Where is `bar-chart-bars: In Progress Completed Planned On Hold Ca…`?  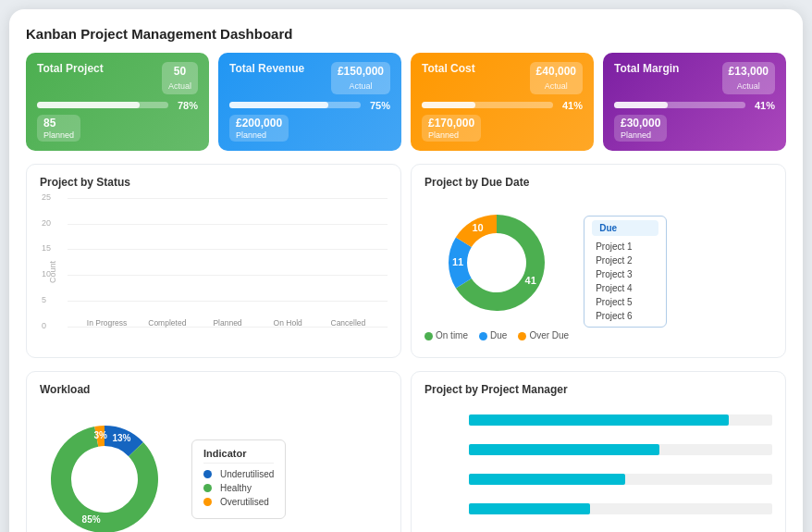 bar-chart-bars: In Progress Completed Planned On Hold Ca… is located at coordinates (228, 263).